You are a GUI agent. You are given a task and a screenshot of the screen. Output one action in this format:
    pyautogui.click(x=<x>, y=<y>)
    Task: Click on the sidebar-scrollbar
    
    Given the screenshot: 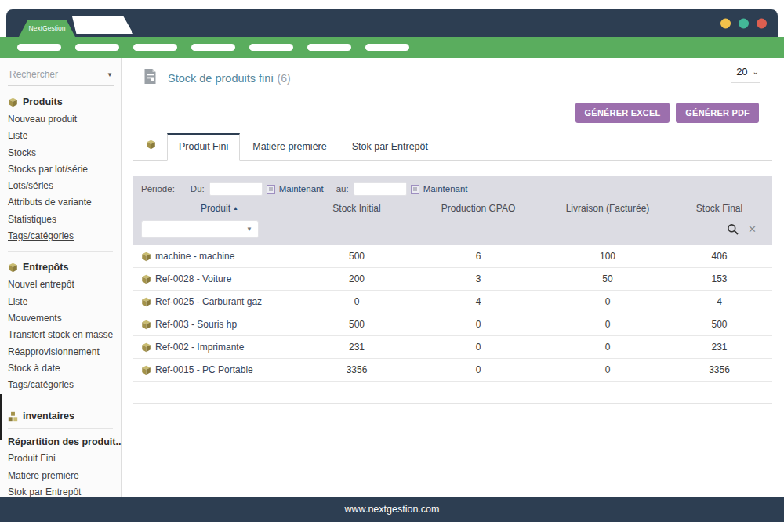 What is the action you would take?
    pyautogui.click(x=2, y=417)
    